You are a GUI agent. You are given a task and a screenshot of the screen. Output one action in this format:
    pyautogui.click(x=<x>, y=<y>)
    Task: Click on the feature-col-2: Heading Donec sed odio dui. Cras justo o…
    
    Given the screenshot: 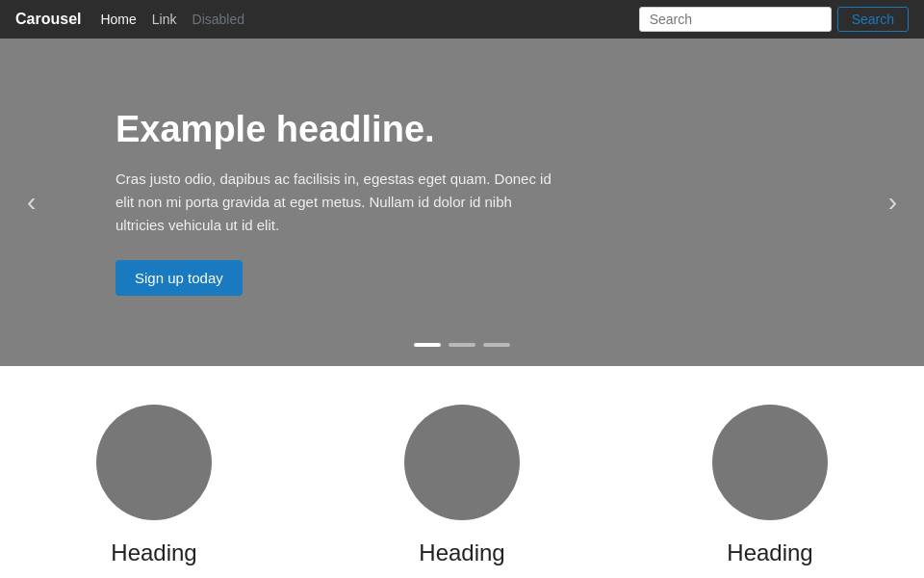 What is the action you would take?
    pyautogui.click(x=770, y=491)
    